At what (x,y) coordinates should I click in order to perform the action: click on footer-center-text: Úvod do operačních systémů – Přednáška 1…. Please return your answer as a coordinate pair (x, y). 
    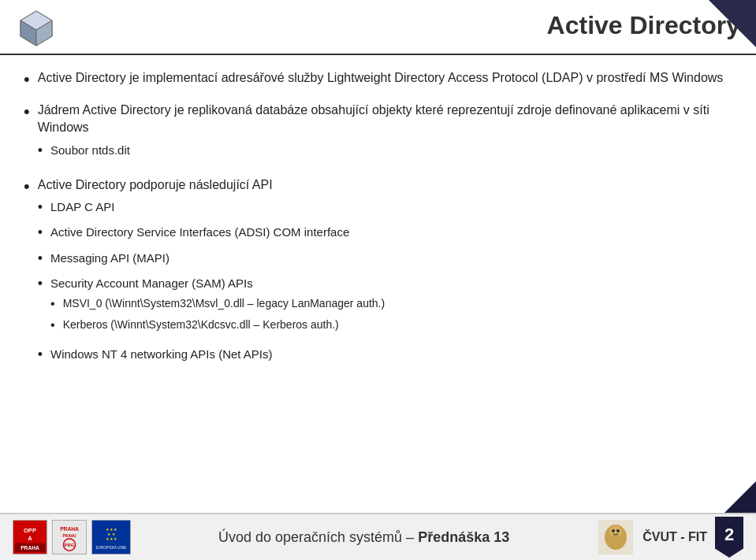
    Looking at the image, I should click on (364, 537).